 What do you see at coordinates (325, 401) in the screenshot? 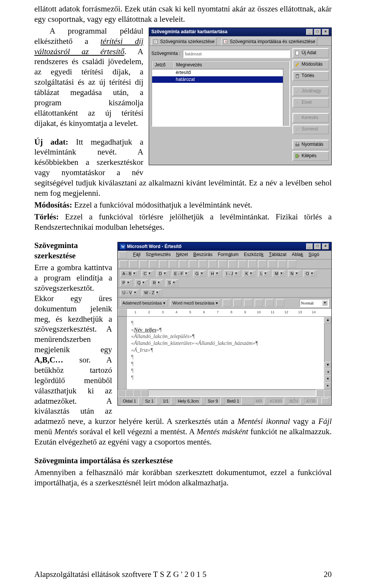
I see `book-icon` at bounding box center [325, 401].